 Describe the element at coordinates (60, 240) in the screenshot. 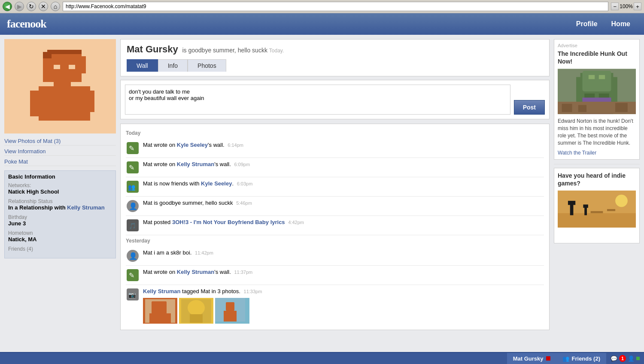

I see `hometown-value: Natick, MA` at that location.